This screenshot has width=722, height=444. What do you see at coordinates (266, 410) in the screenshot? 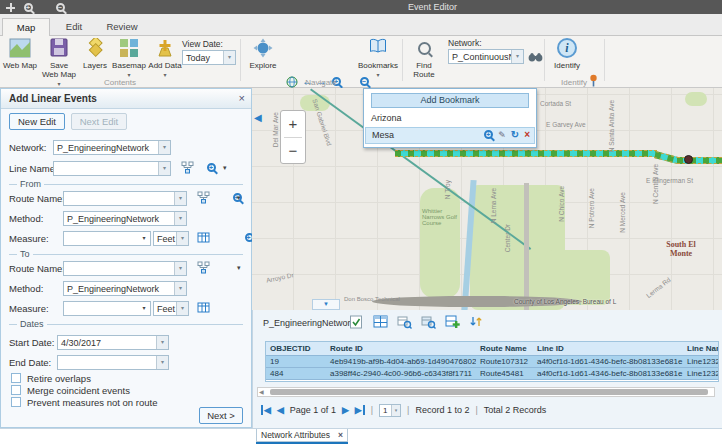
I see `first-page-icon: ◀` at bounding box center [266, 410].